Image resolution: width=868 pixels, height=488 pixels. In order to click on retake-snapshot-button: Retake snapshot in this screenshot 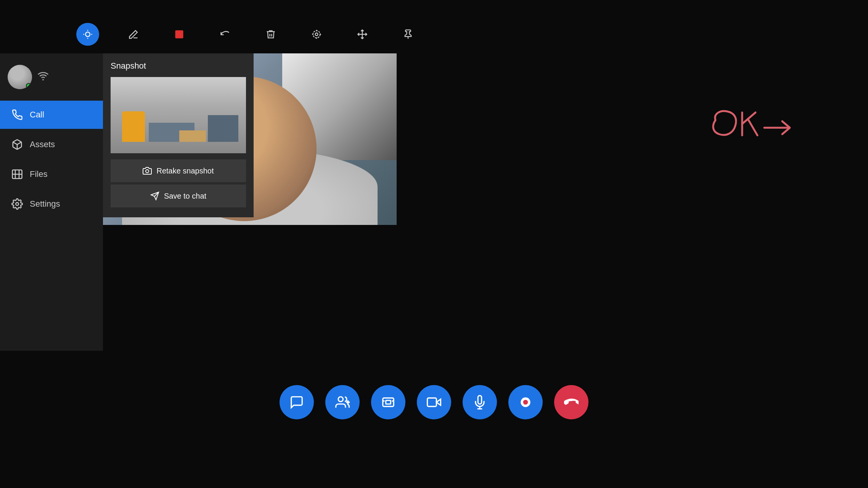, I will do `click(178, 171)`.